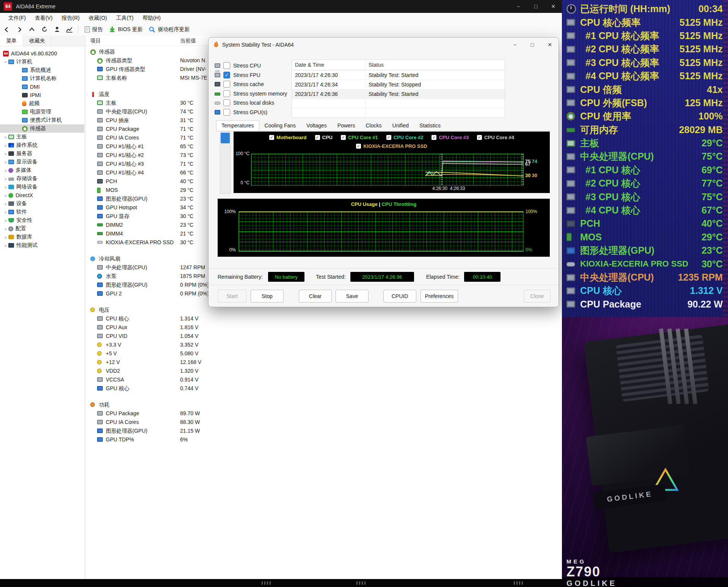 Image resolution: width=728 pixels, height=587 pixels. Describe the element at coordinates (324, 363) in the screenshot. I see `list-item: +12 V12.168 V` at that location.